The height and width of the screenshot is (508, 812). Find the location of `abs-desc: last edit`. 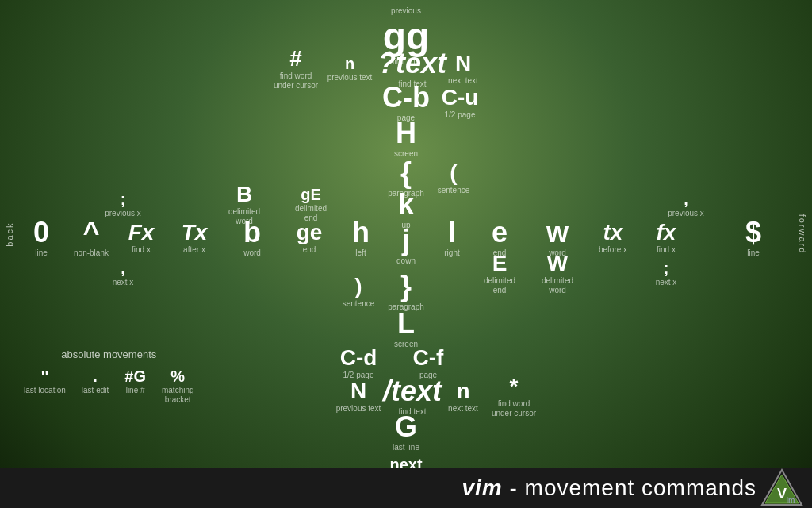

abs-desc: last edit is located at coordinates (95, 391).